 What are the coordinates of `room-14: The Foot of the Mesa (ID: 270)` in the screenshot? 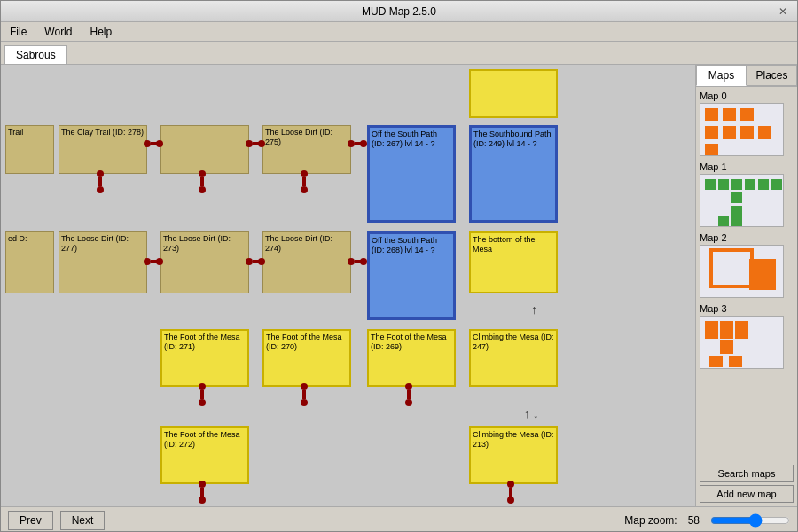 It's located at (307, 358).